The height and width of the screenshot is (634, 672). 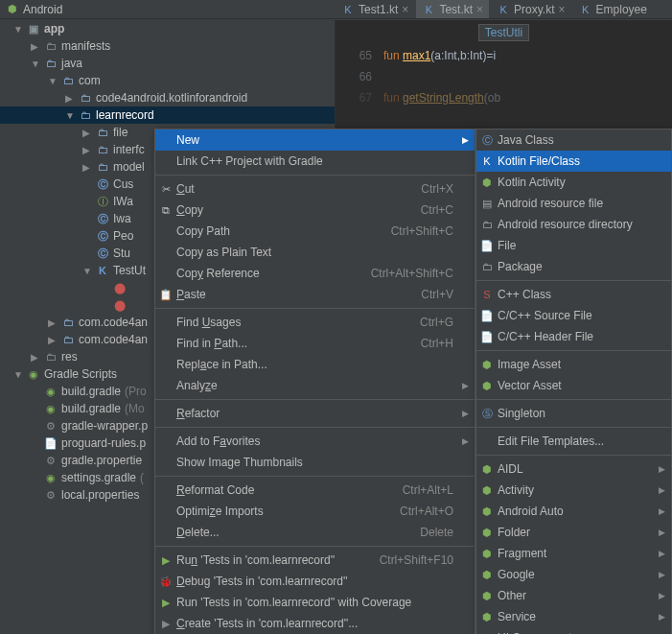 I want to click on menu-replace-path: Replace in Path..., so click(x=314, y=364).